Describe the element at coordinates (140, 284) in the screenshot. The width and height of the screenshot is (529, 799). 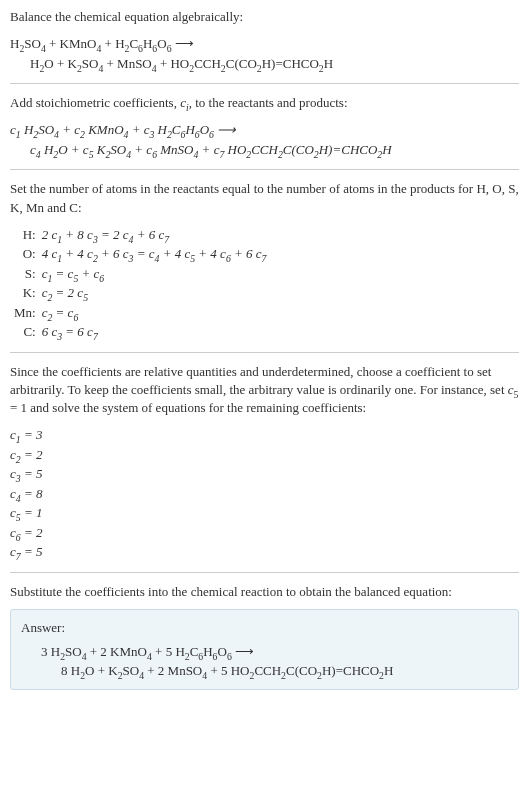
I see `atoms-table: H: 2 c1 + 8 c3 = 2 c4 + 6 c7 O: 4 c1 + 4…` at that location.